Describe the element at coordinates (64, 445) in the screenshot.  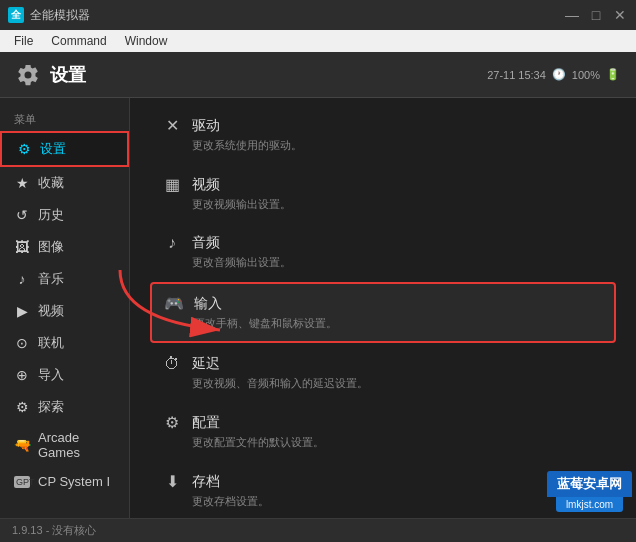
I see `sidebar-item-arcade: 🔫 Arcade Games` at that location.